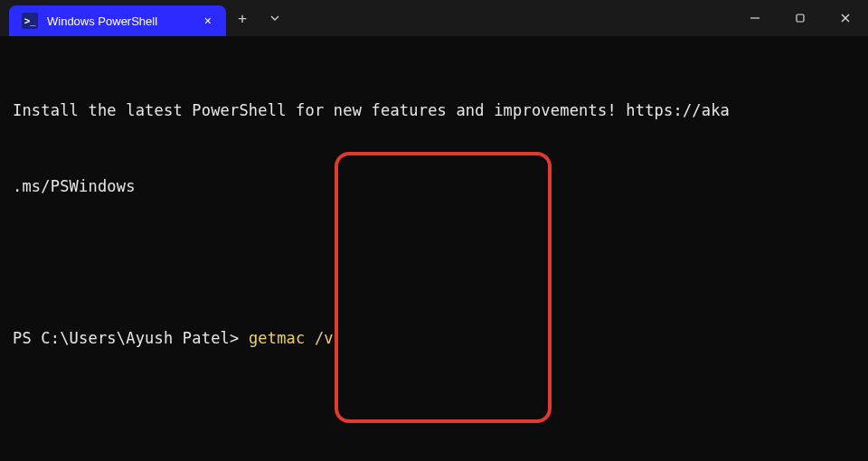 This screenshot has height=461, width=868. I want to click on tab-dropdown-button, so click(275, 18).